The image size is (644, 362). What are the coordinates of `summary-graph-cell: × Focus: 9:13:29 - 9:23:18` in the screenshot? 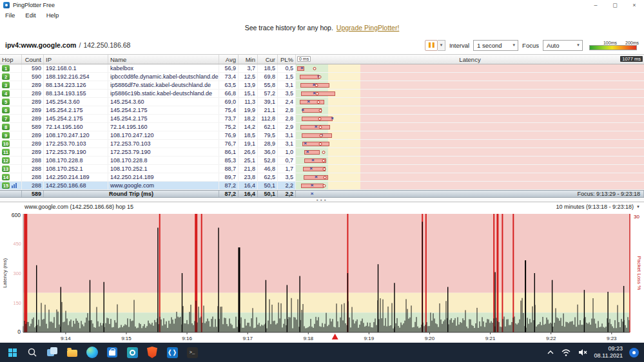 It's located at (470, 194).